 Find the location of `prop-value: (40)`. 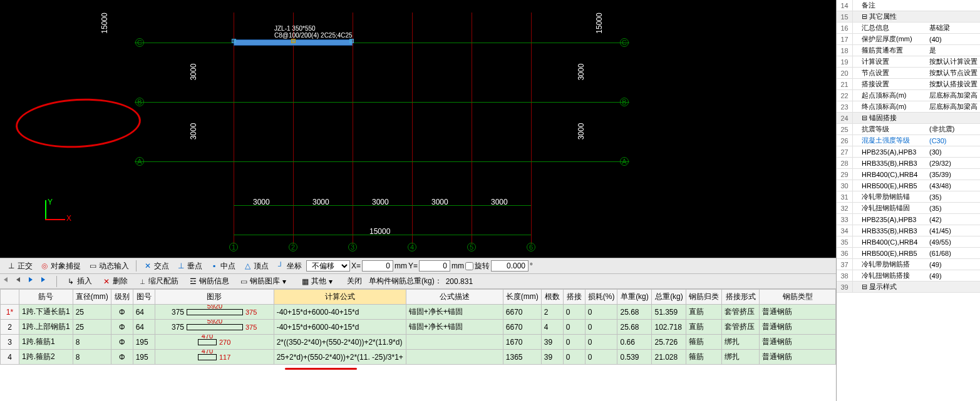

prop-value: (40) is located at coordinates (953, 39).